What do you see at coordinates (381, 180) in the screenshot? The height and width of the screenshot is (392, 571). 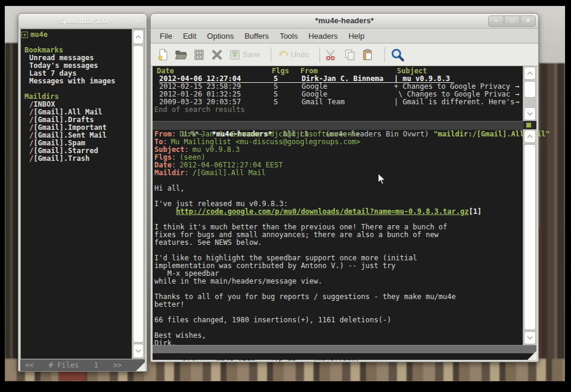 I see `mouse-cursor` at bounding box center [381, 180].